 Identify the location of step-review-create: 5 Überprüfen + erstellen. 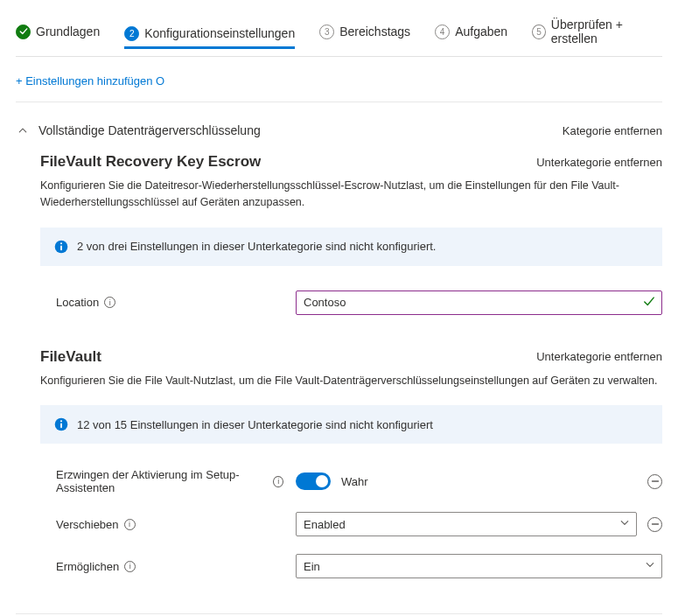
(597, 34).